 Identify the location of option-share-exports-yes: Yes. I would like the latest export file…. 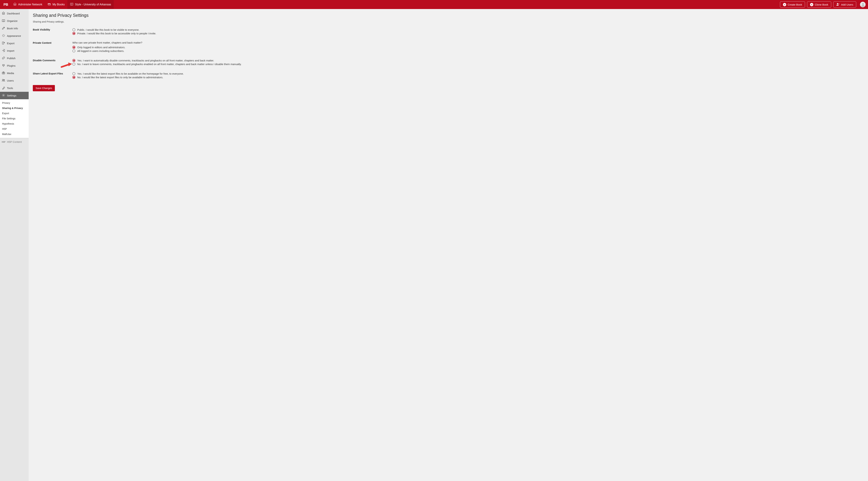
(468, 73).